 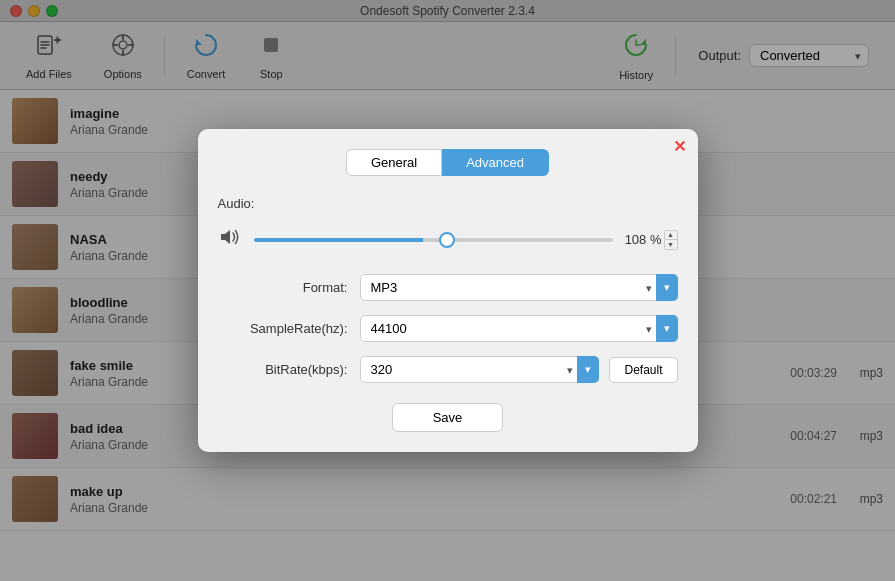 What do you see at coordinates (519, 288) in the screenshot?
I see `format-select: MP3 AAC FLAC WAV OGG` at bounding box center [519, 288].